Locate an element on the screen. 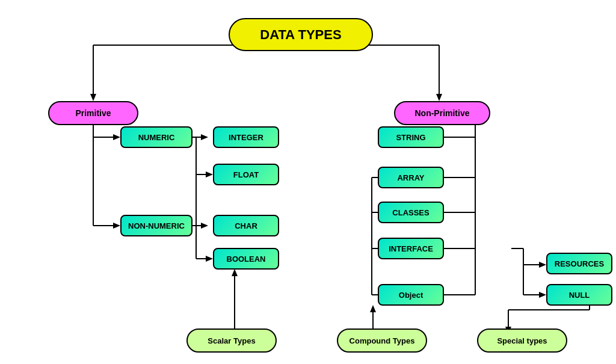 Image resolution: width=616 pixels, height=364 pixels. numeric-label: NUMERIC is located at coordinates (156, 137).